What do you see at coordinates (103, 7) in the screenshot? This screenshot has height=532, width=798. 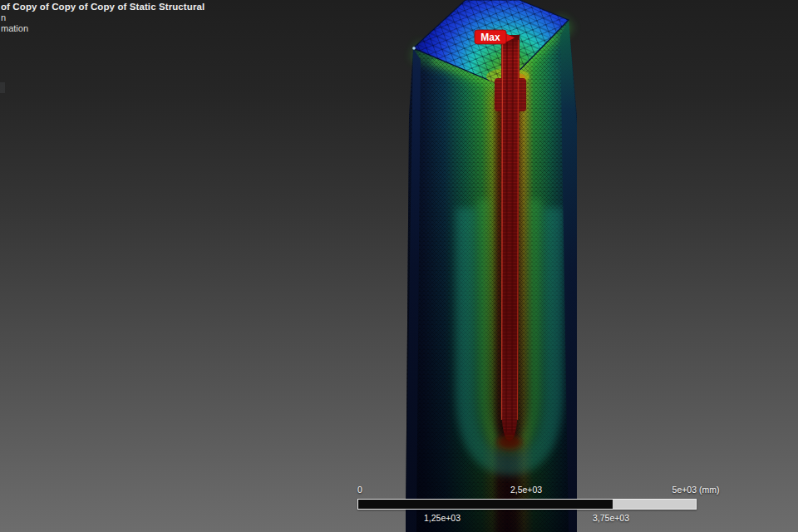 I see `header-line-environment: of Copy of Copy of Copy of Static Struct…` at bounding box center [103, 7].